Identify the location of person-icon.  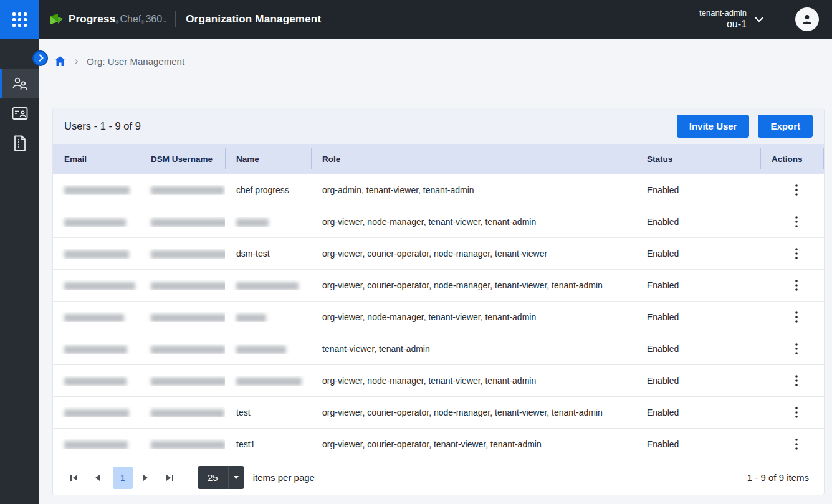
(807, 19).